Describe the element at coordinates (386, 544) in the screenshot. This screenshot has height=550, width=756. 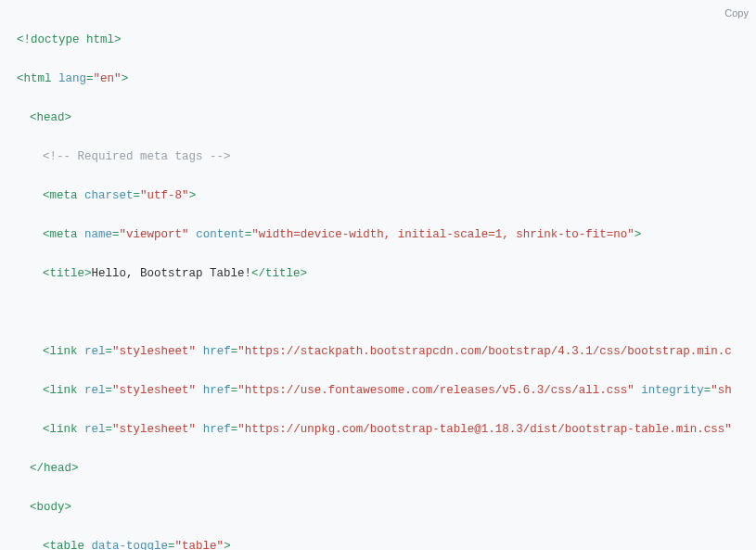
I see `code-line: <table data-toggle="table">` at that location.